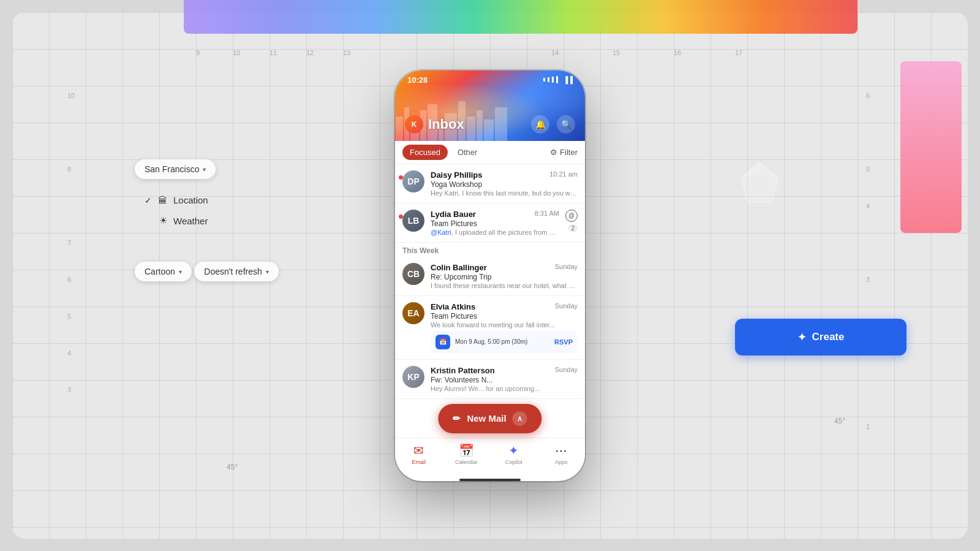 The width and height of the screenshot is (980, 551). What do you see at coordinates (521, 17) in the screenshot?
I see `rainbow-decoration` at bounding box center [521, 17].